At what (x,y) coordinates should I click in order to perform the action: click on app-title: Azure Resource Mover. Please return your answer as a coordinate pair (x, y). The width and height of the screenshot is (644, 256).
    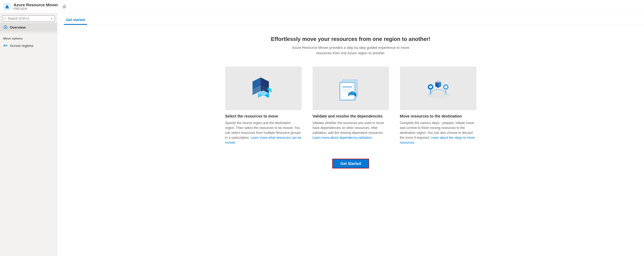
    Looking at the image, I should click on (36, 5).